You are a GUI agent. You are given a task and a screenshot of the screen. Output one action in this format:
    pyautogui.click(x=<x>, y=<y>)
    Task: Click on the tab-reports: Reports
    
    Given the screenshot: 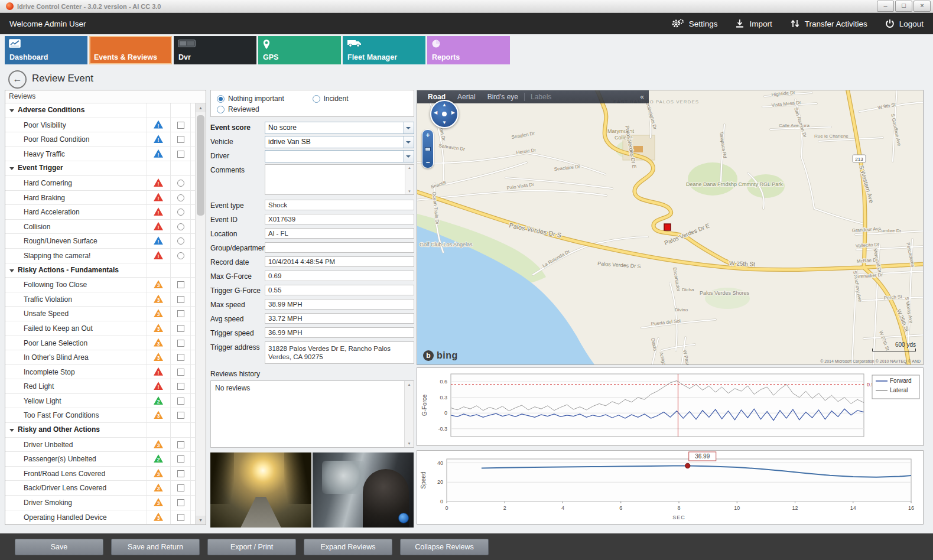 What is the action you would take?
    pyautogui.click(x=469, y=50)
    